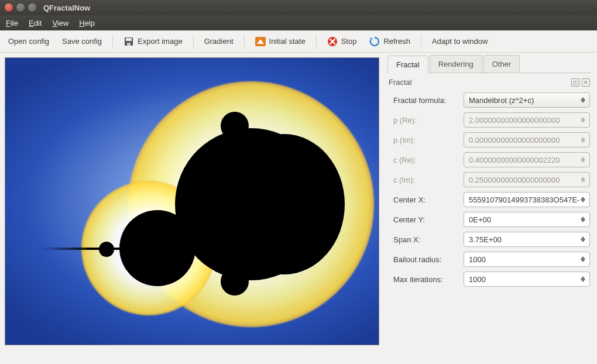 Image resolution: width=597 pixels, height=364 pixels. I want to click on formula-combo: Mandelbrot (z^2+c), so click(527, 100).